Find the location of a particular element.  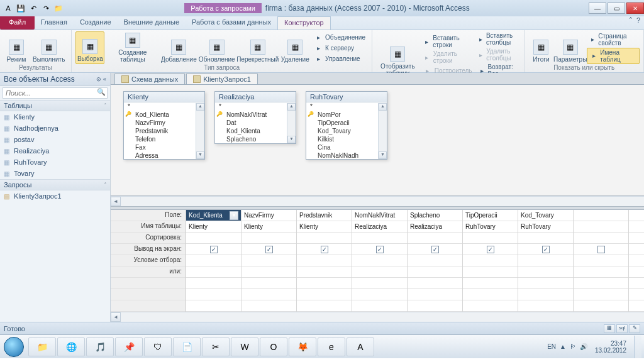

show-desktop-button is located at coordinates (638, 347).